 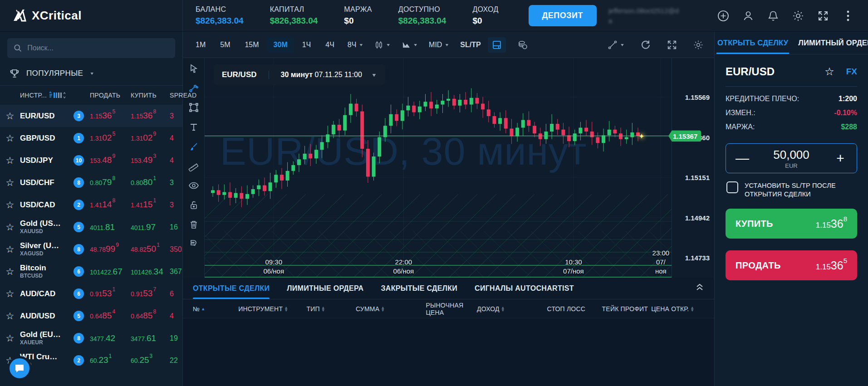 What do you see at coordinates (150, 293) in the screenshot?
I see `buy-price: 0.91537` at bounding box center [150, 293].